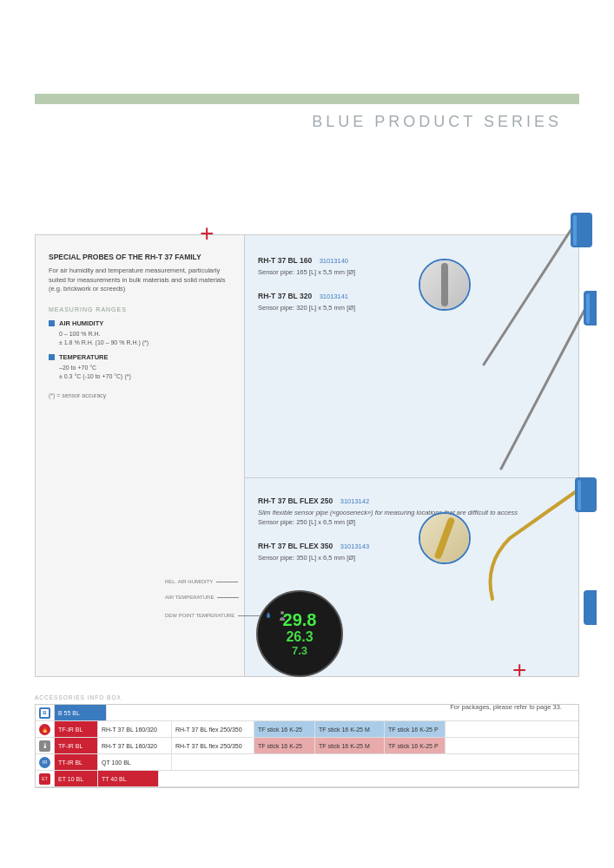 The width and height of the screenshot is (614, 868). Describe the element at coordinates (307, 99) in the screenshot. I see `top-bar` at that location.